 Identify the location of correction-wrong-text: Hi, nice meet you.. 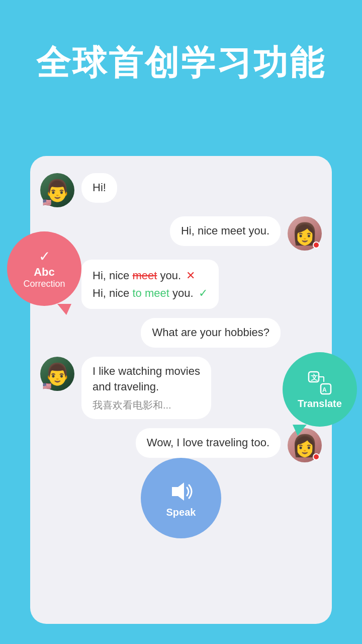
(137, 276).